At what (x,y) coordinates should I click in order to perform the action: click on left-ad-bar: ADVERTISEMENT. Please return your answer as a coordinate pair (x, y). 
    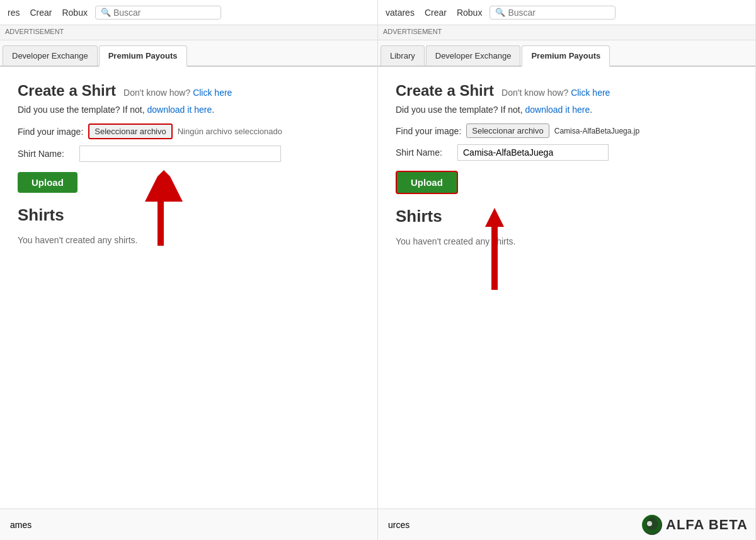
    Looking at the image, I should click on (189, 33).